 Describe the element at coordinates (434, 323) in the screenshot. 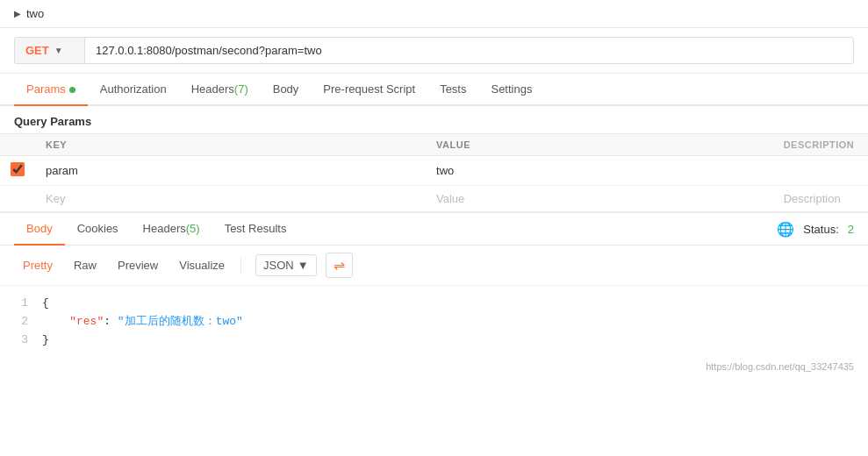

I see `code-line-2: 2 "res": "加工后的随机数：two"` at that location.